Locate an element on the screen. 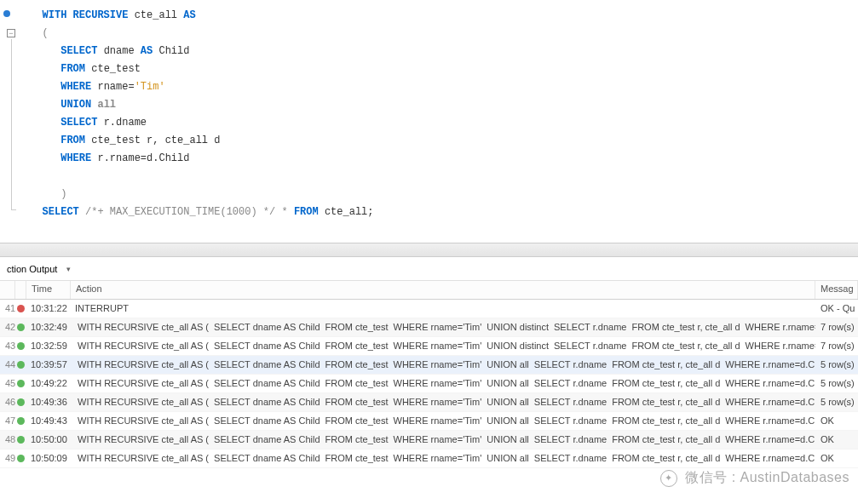  breakpoint-icon is located at coordinates (7, 14).